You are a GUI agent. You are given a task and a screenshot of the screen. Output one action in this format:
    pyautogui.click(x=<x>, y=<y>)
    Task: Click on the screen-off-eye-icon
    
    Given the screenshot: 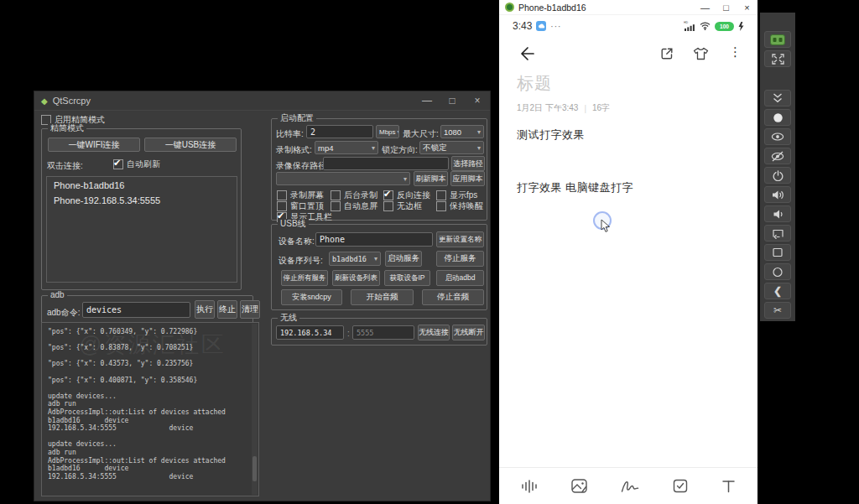 What is the action you would take?
    pyautogui.click(x=778, y=156)
    